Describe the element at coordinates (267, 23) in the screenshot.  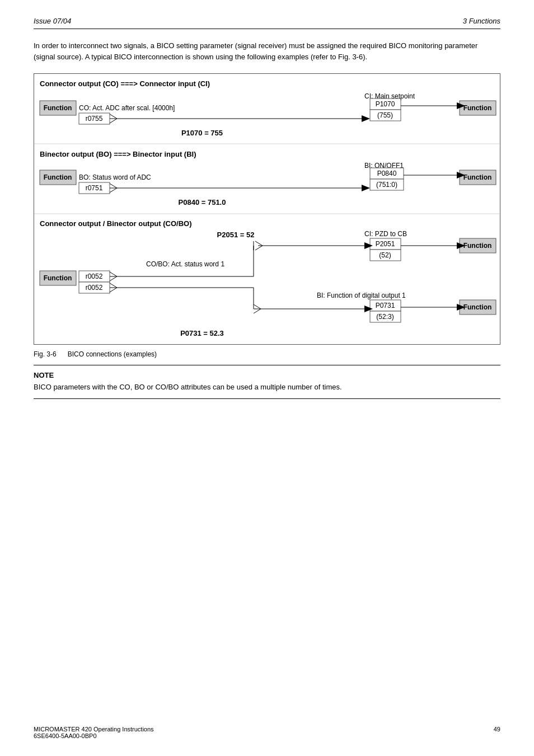
I see `page-header: Issue 07/04 3 Functions` at that location.